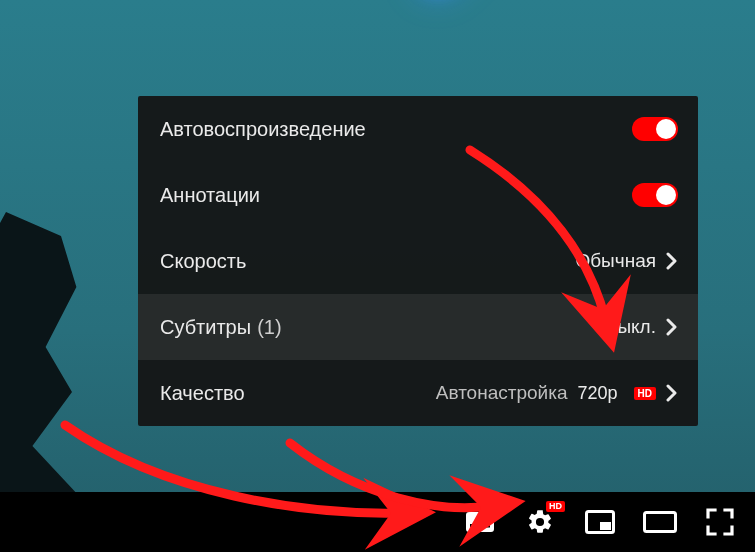  I want to click on video-silhouette, so click(80, 362).